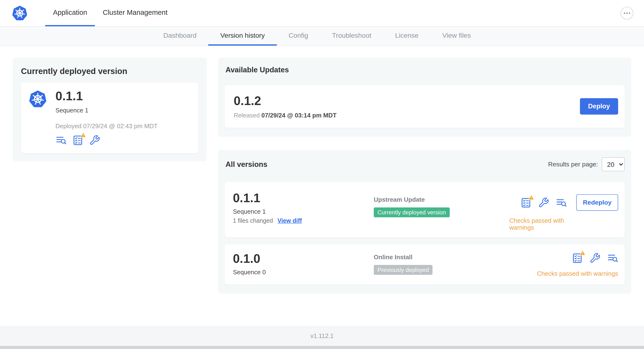 This screenshot has height=349, width=644. Describe the element at coordinates (304, 211) in the screenshot. I see `version-row-info: 0.1.1 Sequence 1 1 files changed View di…` at that location.